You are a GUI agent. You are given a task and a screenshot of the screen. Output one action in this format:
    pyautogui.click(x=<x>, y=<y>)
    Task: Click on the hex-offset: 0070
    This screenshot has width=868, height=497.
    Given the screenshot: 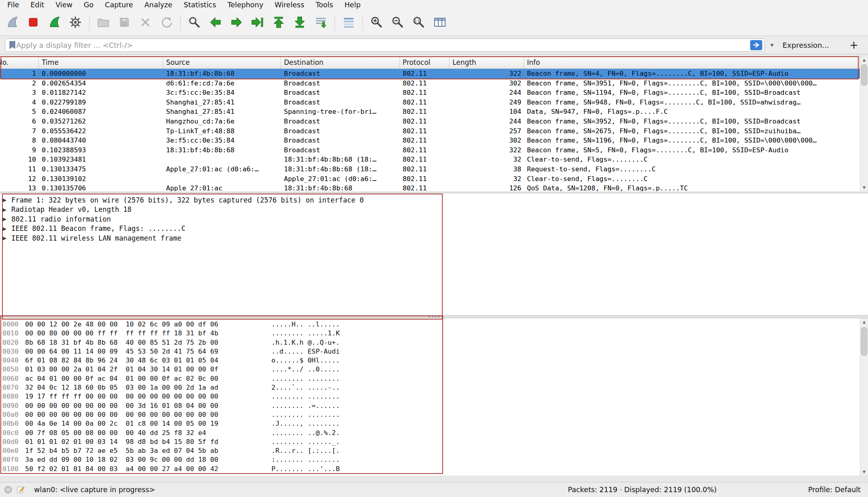 What is the action you would take?
    pyautogui.click(x=13, y=388)
    